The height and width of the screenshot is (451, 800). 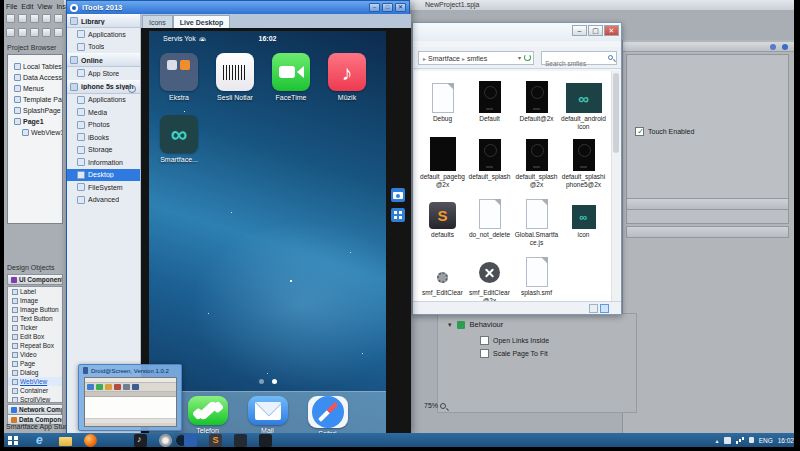 I want to click on ui-components-header: UI Components, so click(x=35, y=280).